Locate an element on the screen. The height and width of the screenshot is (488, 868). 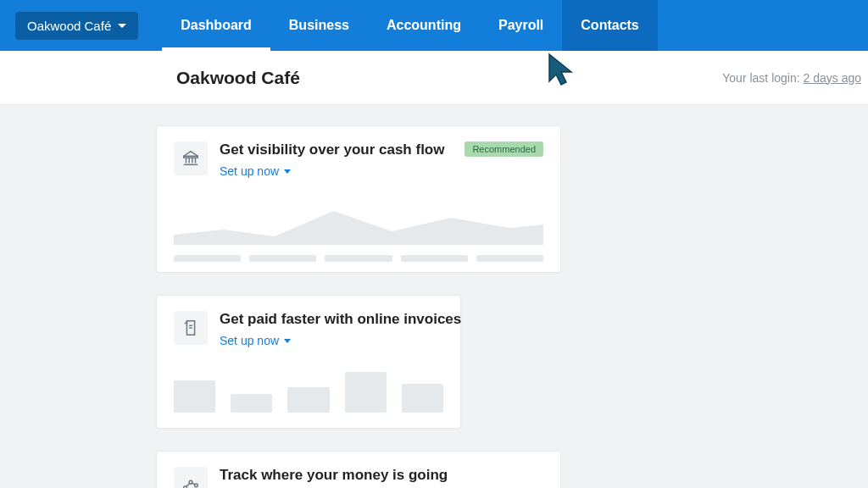
last-login-link: 2 days ago is located at coordinates (832, 78).